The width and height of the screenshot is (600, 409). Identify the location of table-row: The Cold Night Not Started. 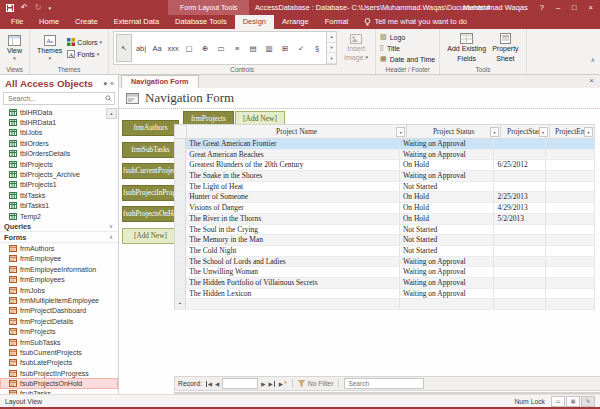
(385, 252).